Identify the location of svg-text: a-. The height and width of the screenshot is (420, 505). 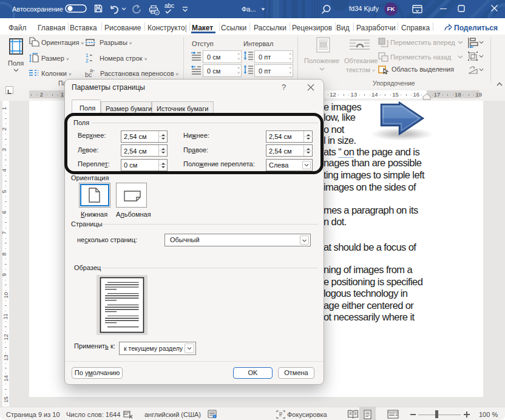
(92, 70).